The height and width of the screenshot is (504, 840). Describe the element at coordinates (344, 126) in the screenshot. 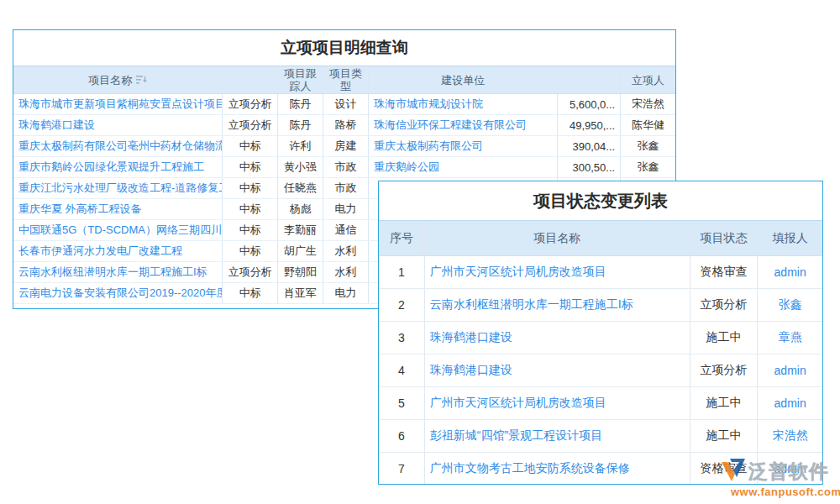

I see `table-row: 珠海鹤港口建设 立项分析 陈丹 路桥 珠海信业环保工程建设有限公司 49,950…` at that location.